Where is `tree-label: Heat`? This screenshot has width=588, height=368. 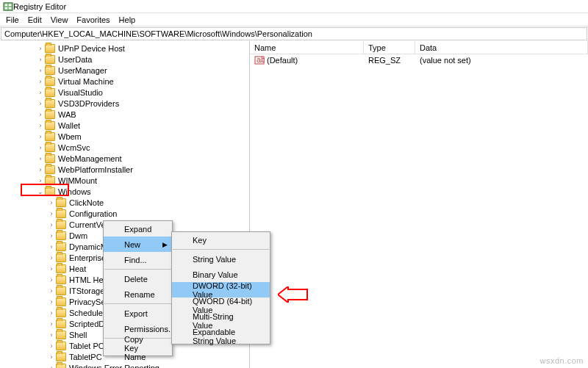
tree-label: Heat is located at coordinates (77, 269).